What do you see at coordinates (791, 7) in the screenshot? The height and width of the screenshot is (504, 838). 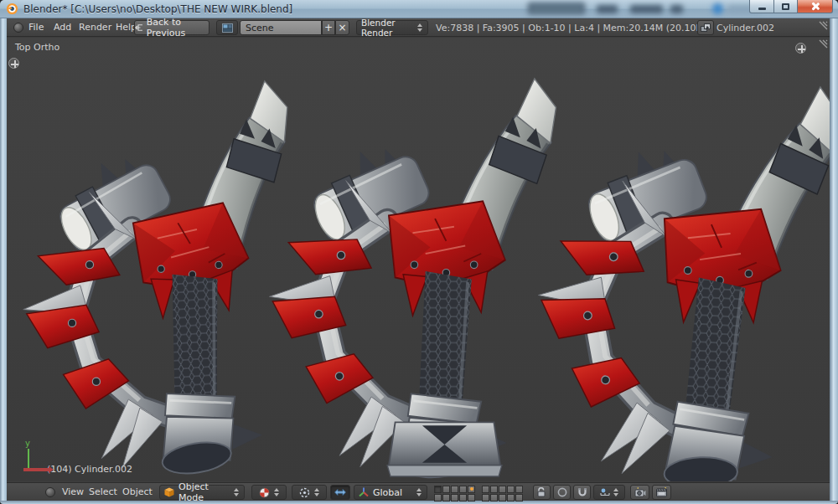 I see `window-controls` at bounding box center [791, 7].